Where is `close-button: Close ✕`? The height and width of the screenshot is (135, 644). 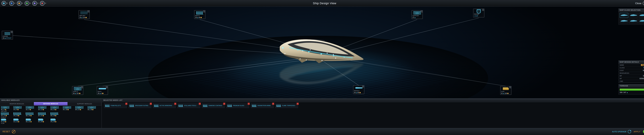
close-button: Close ✕ is located at coordinates (640, 3).